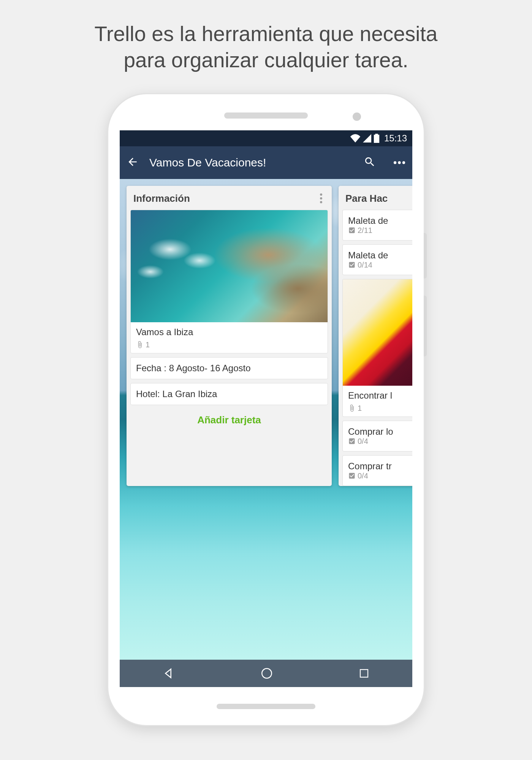 The height and width of the screenshot is (760, 532). Describe the element at coordinates (377, 260) in the screenshot. I see `card-maleta-2: Maleta de 0/14` at that location.